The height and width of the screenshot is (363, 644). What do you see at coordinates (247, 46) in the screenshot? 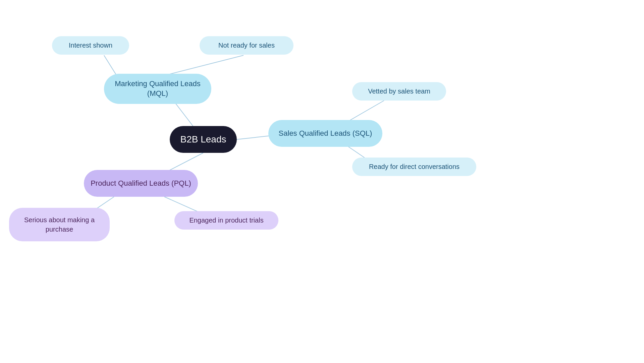
I see `not-ready-label: Not ready for sales` at bounding box center [247, 46].